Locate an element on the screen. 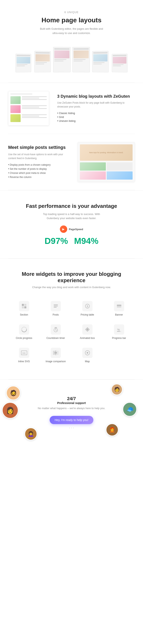  widget-label-inline-svg: Inline SVG is located at coordinates (24, 362).